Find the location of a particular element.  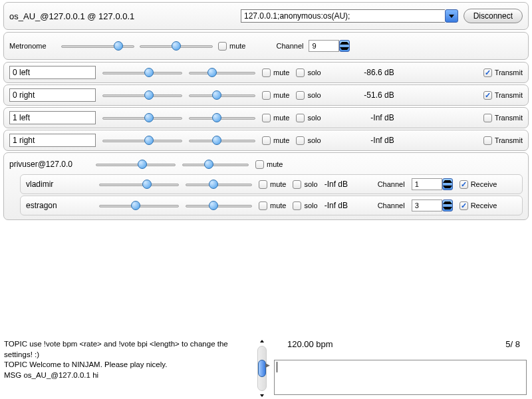

server-input is located at coordinates (343, 16).